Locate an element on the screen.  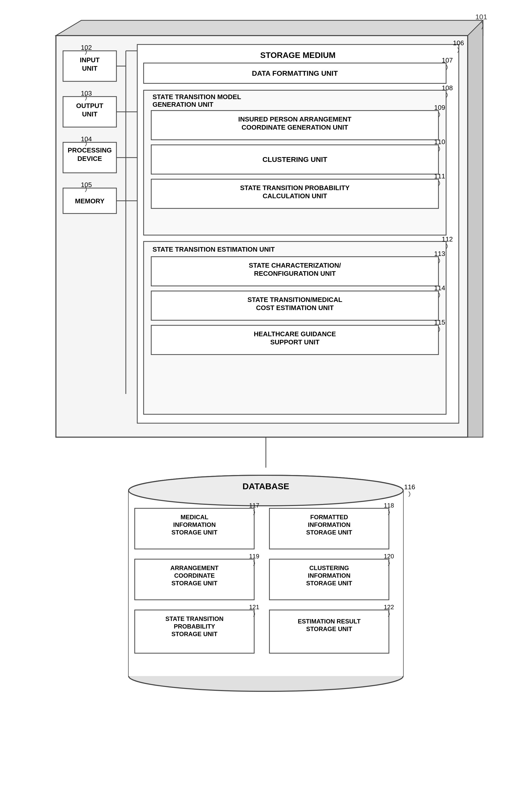
svg-text: OUTPUT is located at coordinates (90, 106).